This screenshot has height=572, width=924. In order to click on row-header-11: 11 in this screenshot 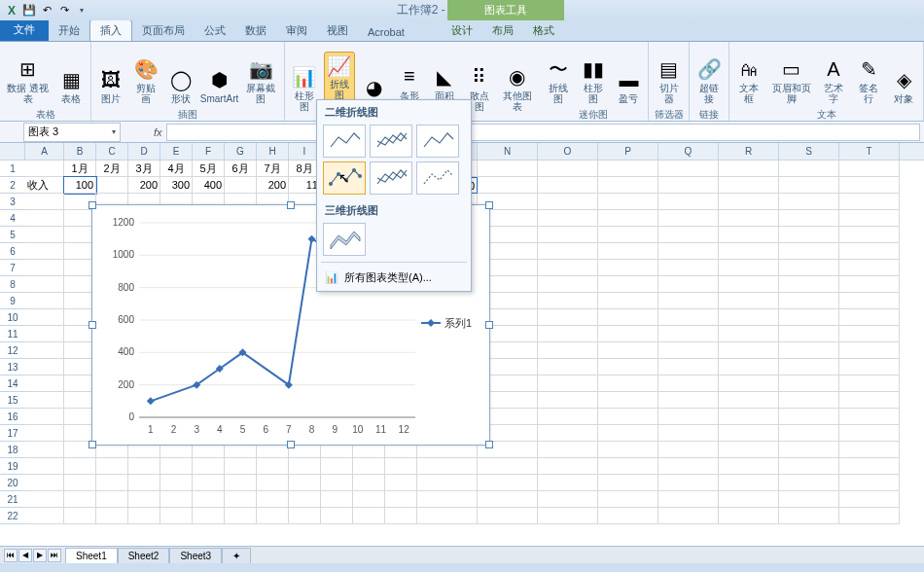, I will do `click(13, 335)`.